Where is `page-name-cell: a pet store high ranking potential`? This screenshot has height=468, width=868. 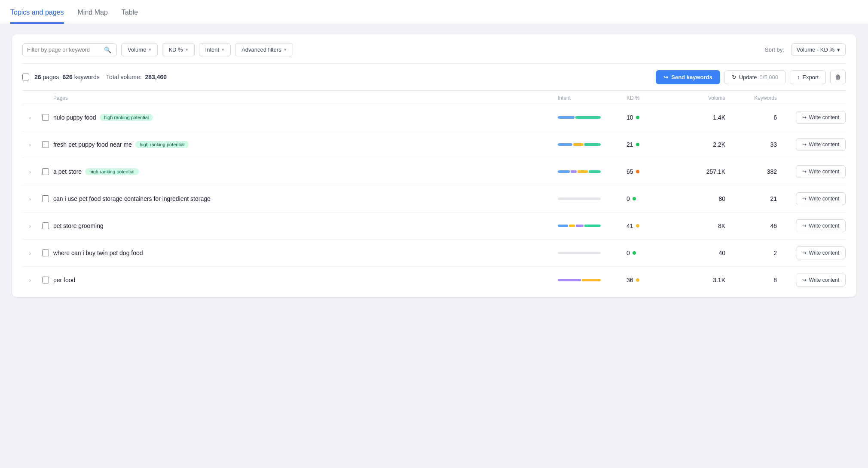 page-name-cell: a pet store high ranking potential is located at coordinates (306, 172).